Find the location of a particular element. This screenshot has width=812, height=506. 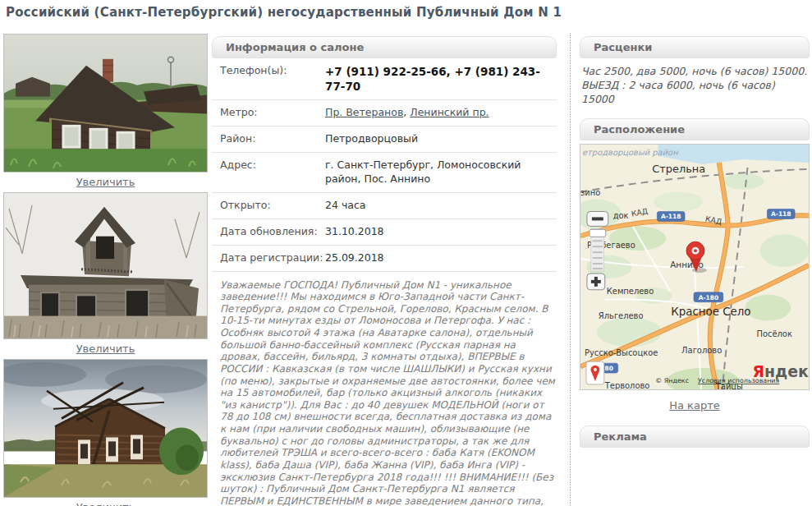

map-label-yalgelevo: Яльгелево is located at coordinates (621, 315).